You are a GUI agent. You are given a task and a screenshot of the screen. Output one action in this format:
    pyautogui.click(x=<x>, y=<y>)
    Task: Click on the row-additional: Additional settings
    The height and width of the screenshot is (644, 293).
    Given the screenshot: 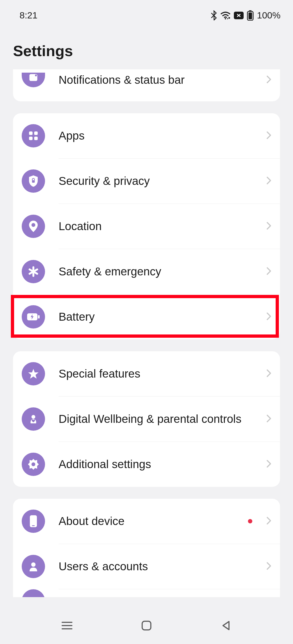 What is the action you would take?
    pyautogui.click(x=146, y=464)
    